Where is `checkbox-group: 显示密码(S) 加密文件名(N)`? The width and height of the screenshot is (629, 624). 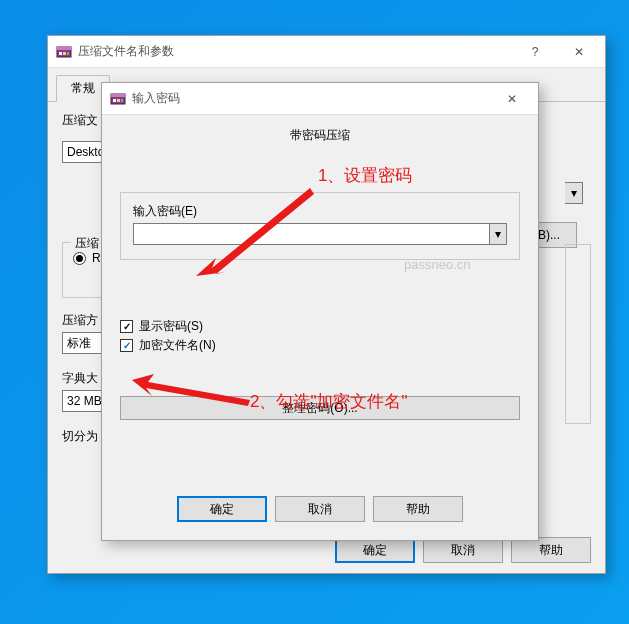 checkbox-group: 显示密码(S) 加密文件名(N) is located at coordinates (320, 336).